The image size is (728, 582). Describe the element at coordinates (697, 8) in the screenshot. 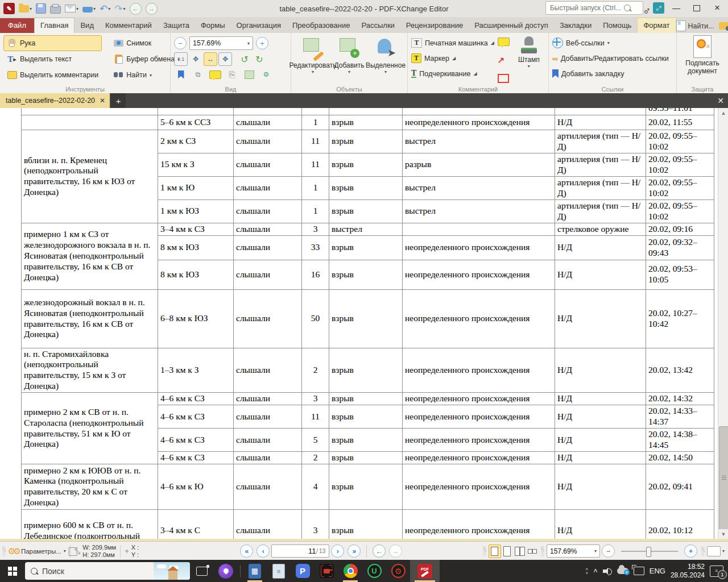

I see `restore-button` at that location.